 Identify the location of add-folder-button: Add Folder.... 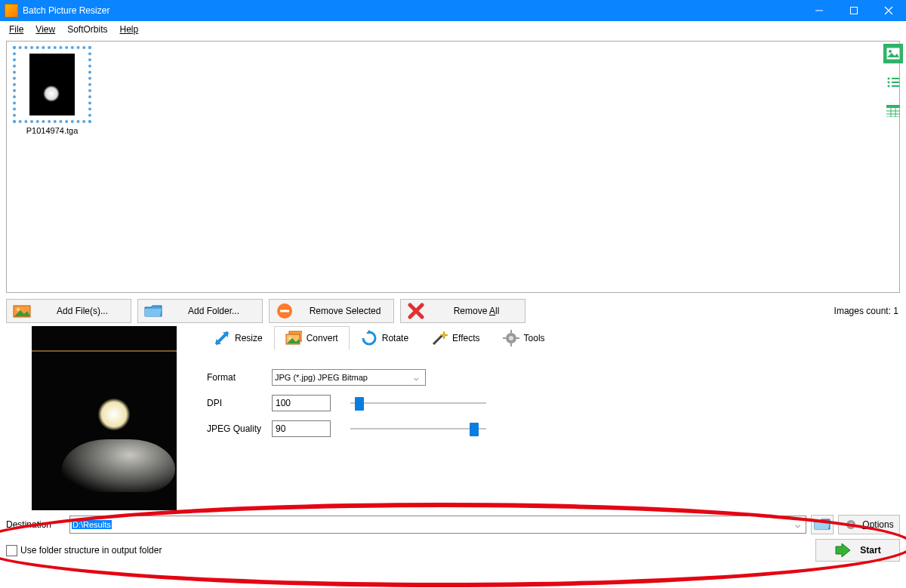
(200, 311).